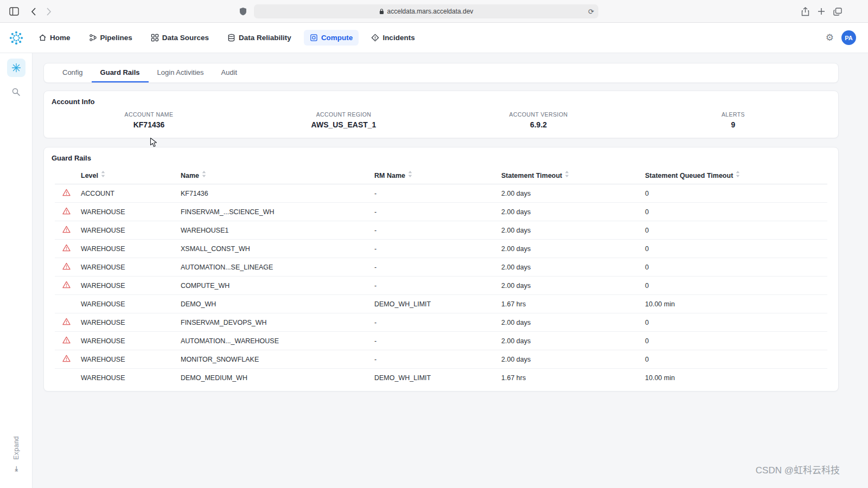 The image size is (868, 488). What do you see at coordinates (441, 359) in the screenshot?
I see `table-row: WAREHOUSE MONITOR_SNOWFLAKE - 2.00 days …` at bounding box center [441, 359].